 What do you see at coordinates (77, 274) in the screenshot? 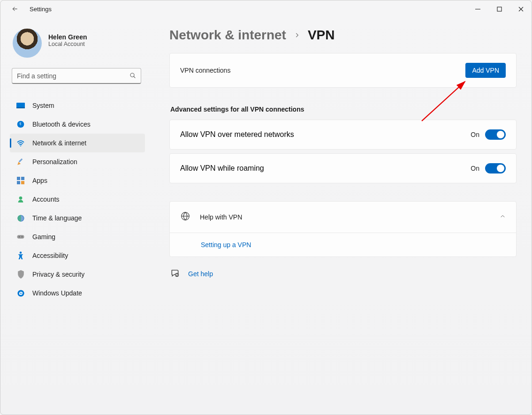
I see `nav-item-privacy: Privacy & security` at bounding box center [77, 274].